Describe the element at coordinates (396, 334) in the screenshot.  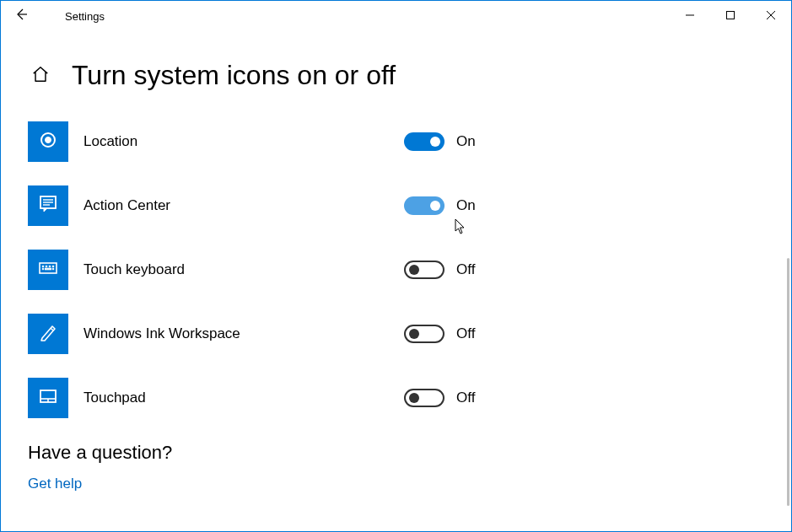
I see `setting-row: Windows Ink WorkspaceOff` at that location.